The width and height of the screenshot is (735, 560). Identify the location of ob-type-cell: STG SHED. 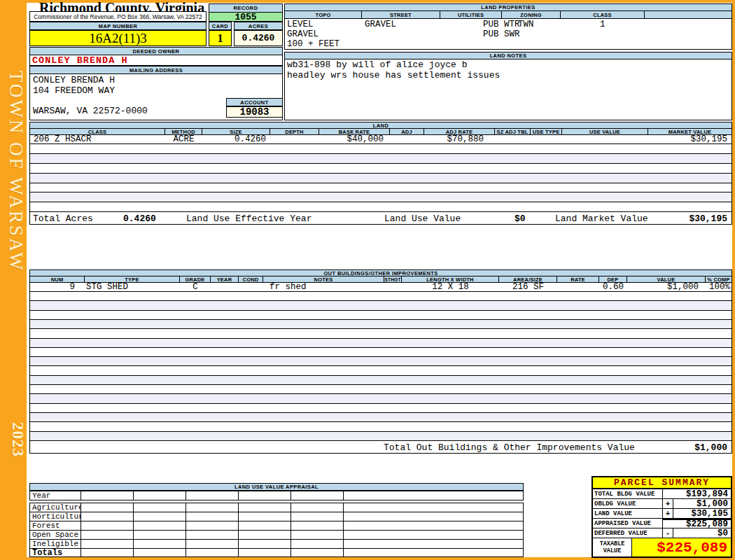
(132, 287).